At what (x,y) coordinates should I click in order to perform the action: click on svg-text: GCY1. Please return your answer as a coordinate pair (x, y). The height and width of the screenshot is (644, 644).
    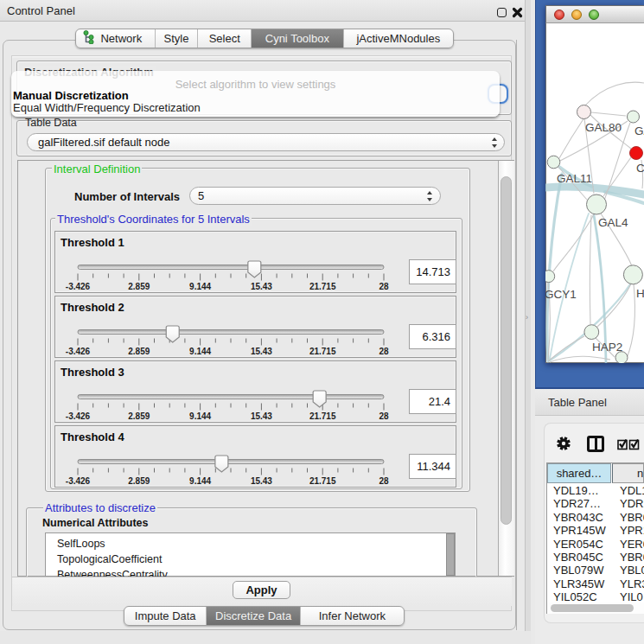
    Looking at the image, I should click on (561, 294).